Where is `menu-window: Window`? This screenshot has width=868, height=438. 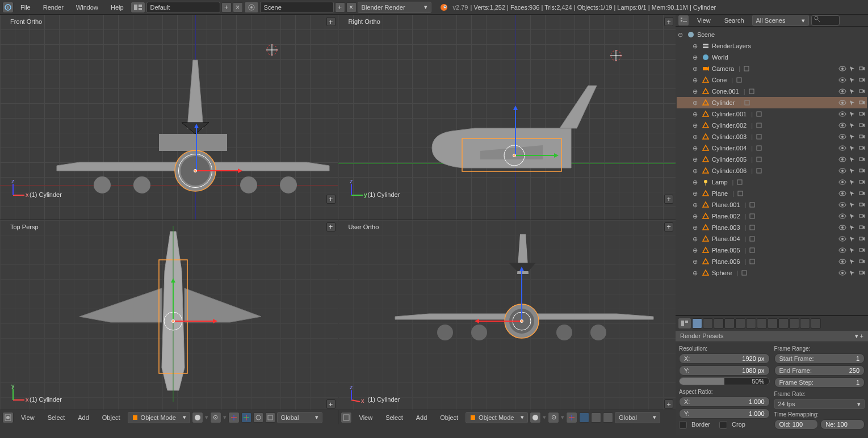 menu-window: Window is located at coordinates (87, 7).